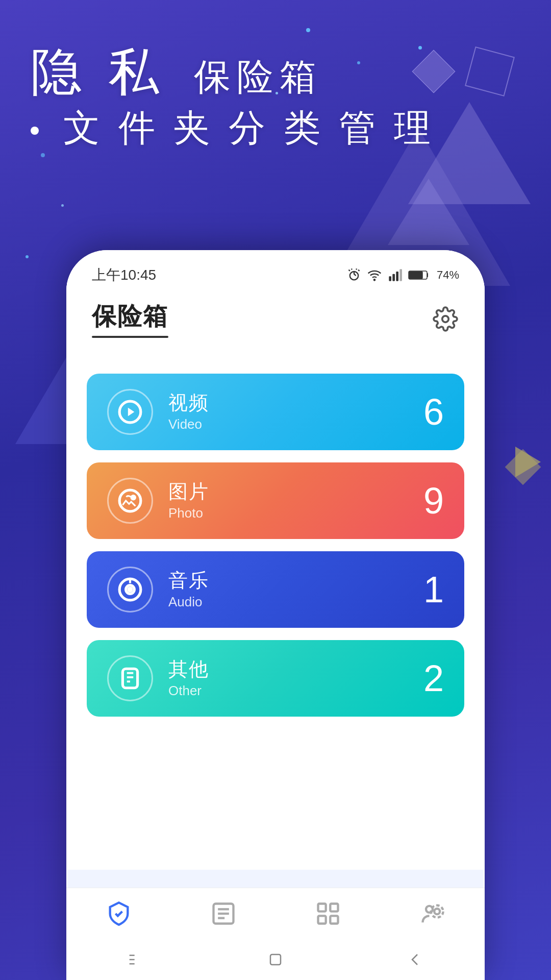  What do you see at coordinates (296, 581) in the screenshot?
I see `audio-name-zh: 音乐` at bounding box center [296, 581].